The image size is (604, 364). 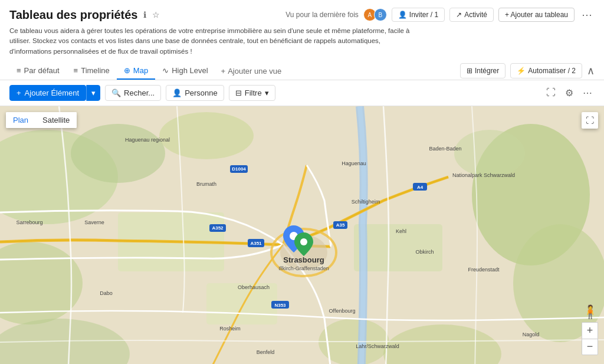 What do you see at coordinates (267, 93) in the screenshot?
I see `filter-chevron: ▾` at bounding box center [267, 93].